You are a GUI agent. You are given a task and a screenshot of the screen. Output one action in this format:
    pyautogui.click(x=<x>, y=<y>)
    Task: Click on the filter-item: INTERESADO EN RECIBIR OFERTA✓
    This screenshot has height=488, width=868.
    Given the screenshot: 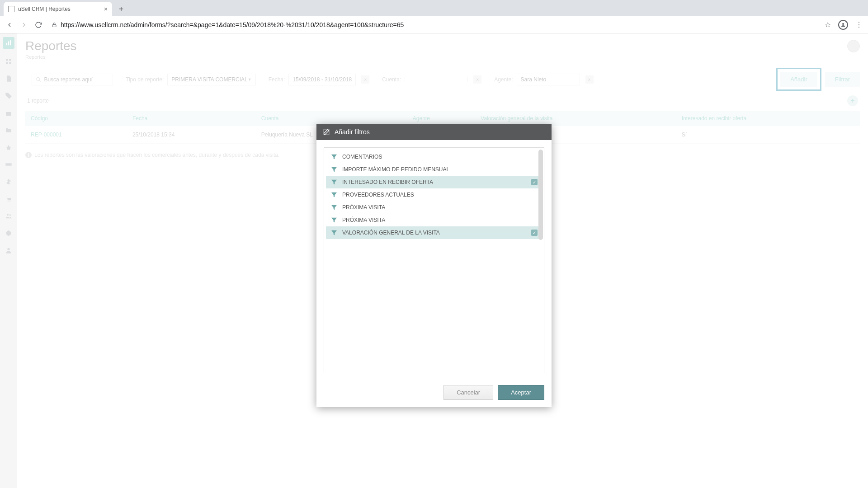 What is the action you would take?
    pyautogui.click(x=434, y=182)
    